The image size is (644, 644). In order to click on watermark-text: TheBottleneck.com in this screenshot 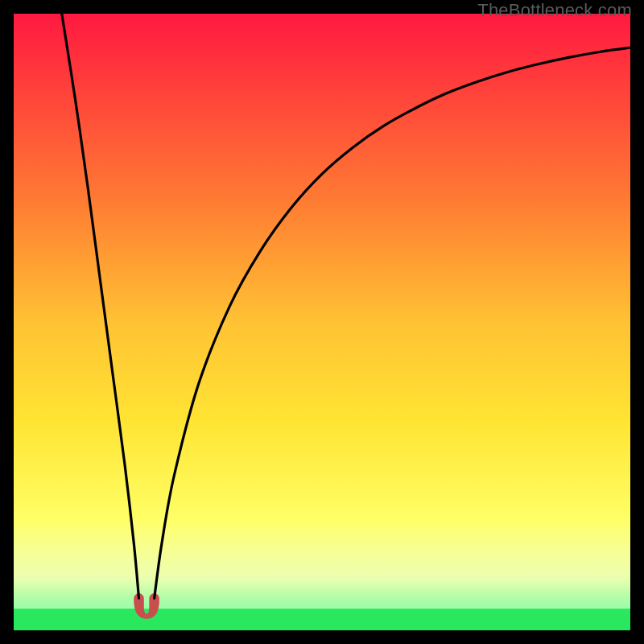, I will do `click(555, 10)`.